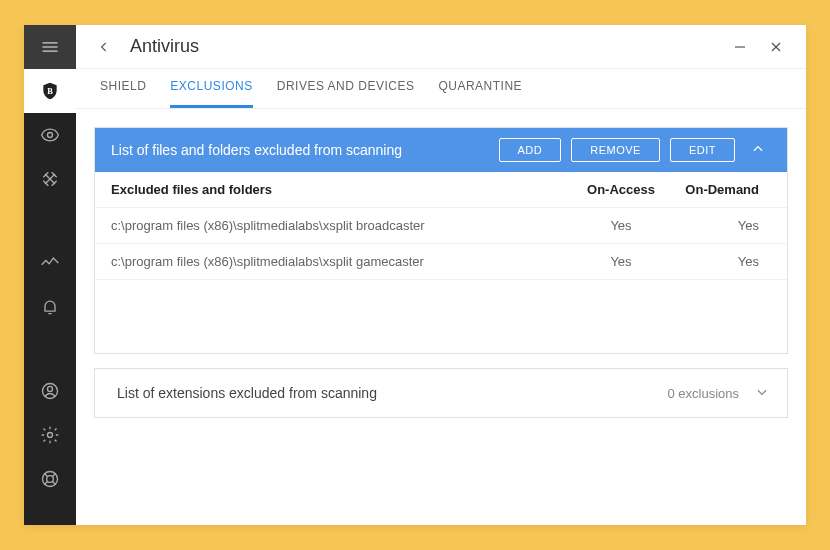 This screenshot has height=550, width=830. Describe the element at coordinates (50, 135) in the screenshot. I see `eye-icon` at that location.